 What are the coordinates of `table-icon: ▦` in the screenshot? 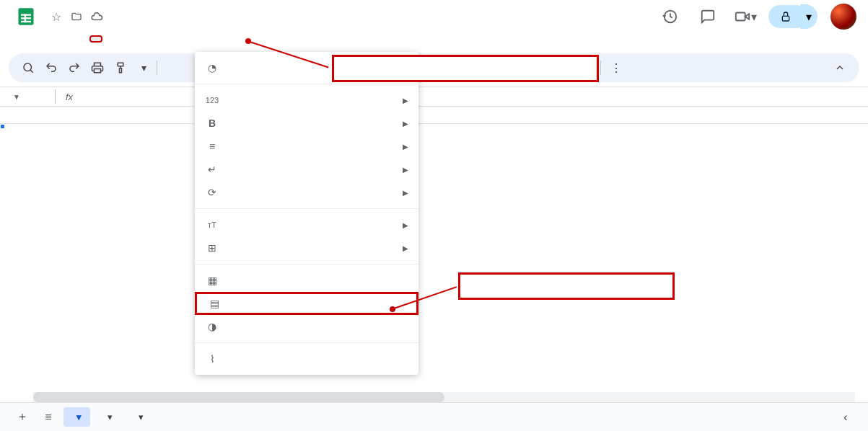 It's located at (212, 280).